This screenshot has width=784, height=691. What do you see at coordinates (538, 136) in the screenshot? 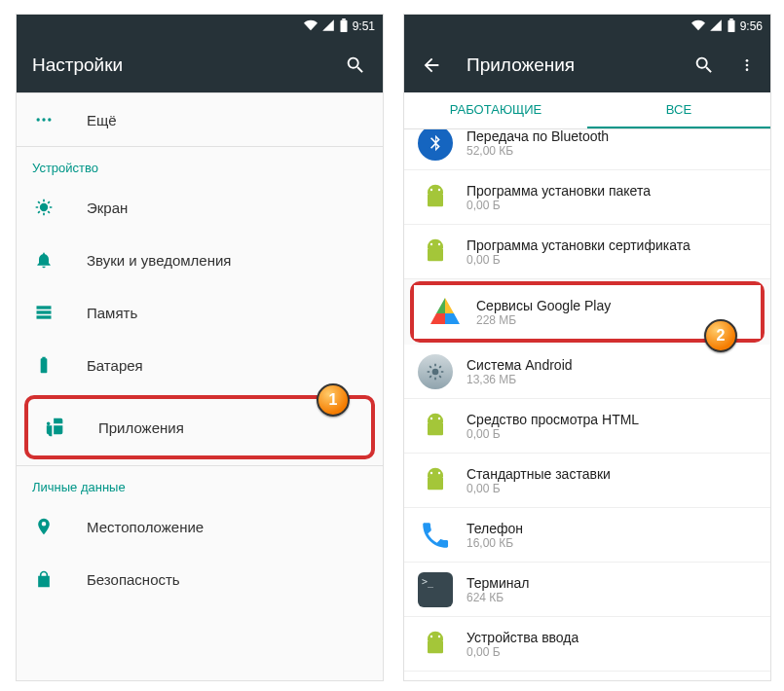
I see `app-name: Передача по Bluetooth` at bounding box center [538, 136].